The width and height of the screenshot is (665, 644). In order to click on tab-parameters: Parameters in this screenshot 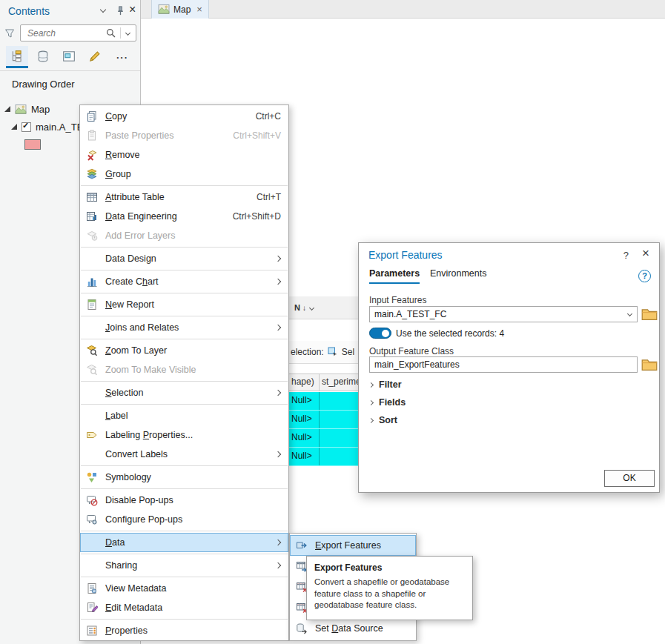, I will do `click(394, 276)`.